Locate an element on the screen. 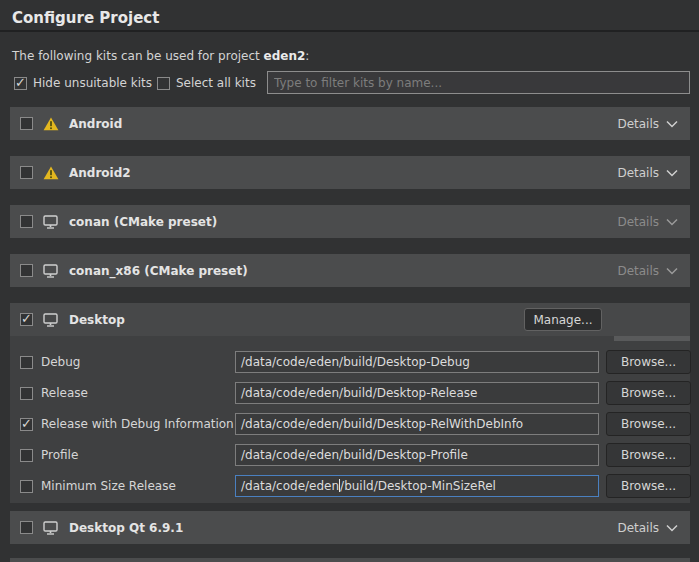  kit-row-android: Android Details is located at coordinates (350, 124).